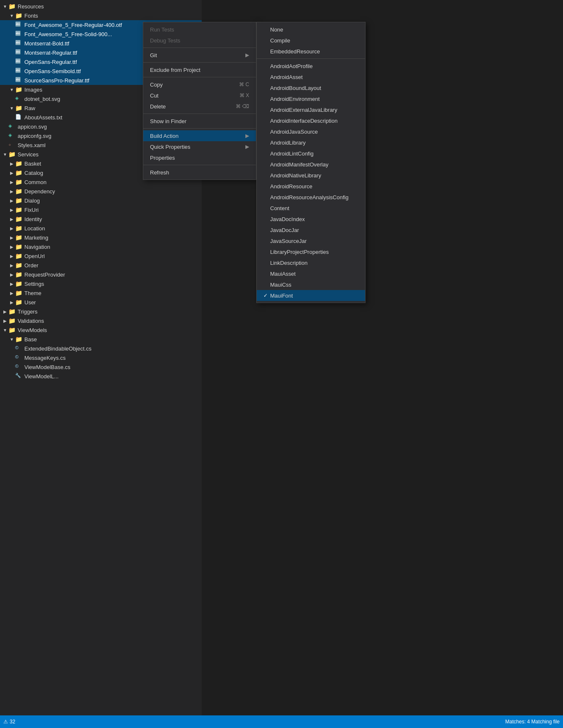 Image resolution: width=563 pixels, height=728 pixels. Describe the element at coordinates (311, 51) in the screenshot. I see `submenu-embedded-resource: EmbeddedResource` at that location.